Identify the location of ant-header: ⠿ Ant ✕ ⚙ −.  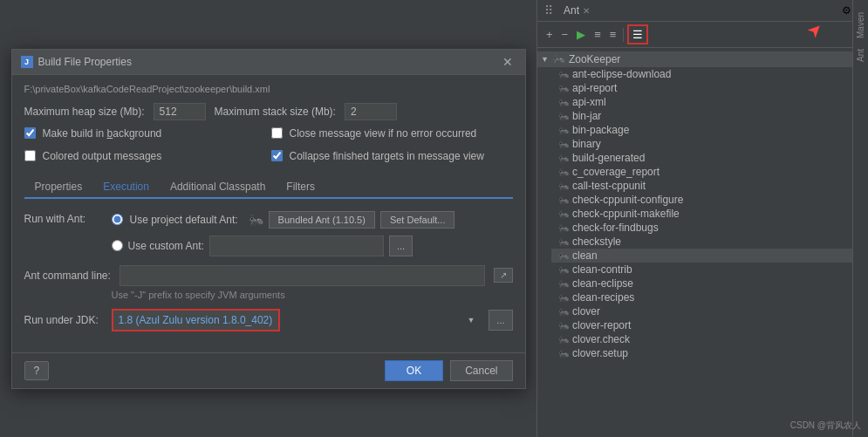
(703, 10).